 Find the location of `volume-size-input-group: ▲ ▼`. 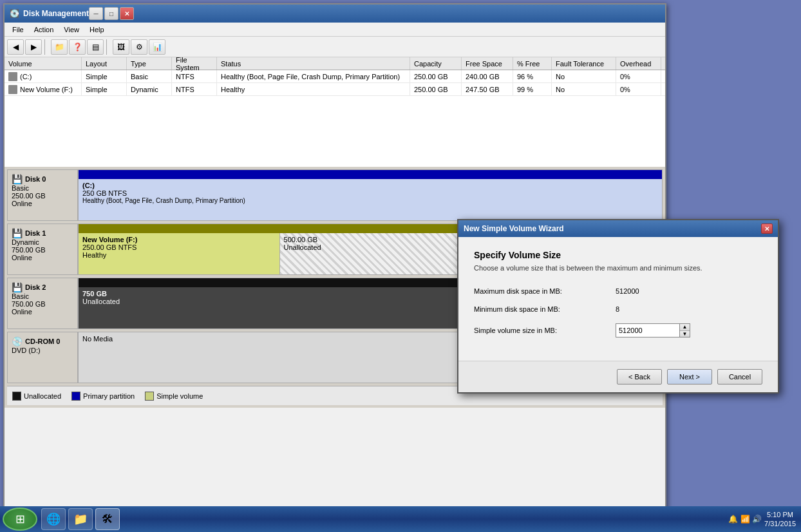

volume-size-input-group: ▲ ▼ is located at coordinates (653, 330).